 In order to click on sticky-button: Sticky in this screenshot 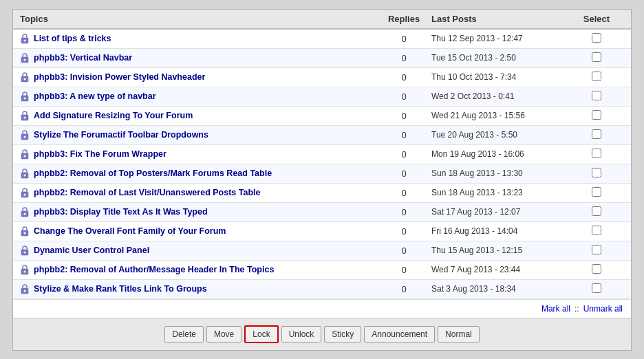, I will do `click(343, 334)`.